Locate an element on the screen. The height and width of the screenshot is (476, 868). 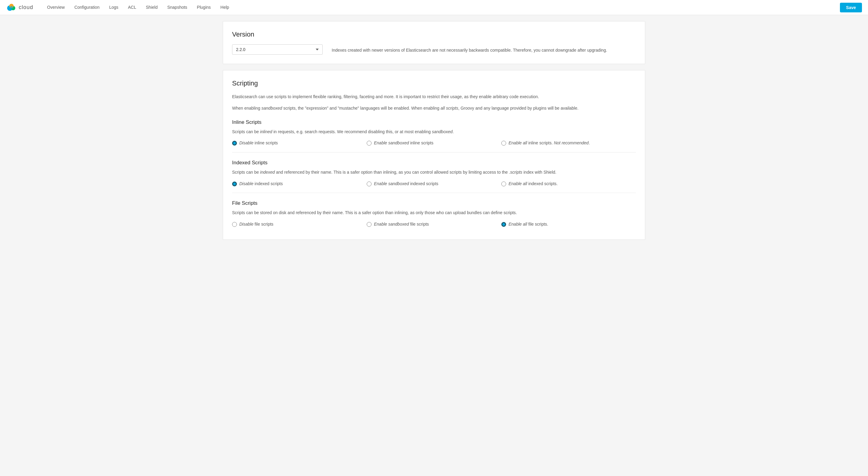
inlined-italic: inlined is located at coordinates (266, 131).